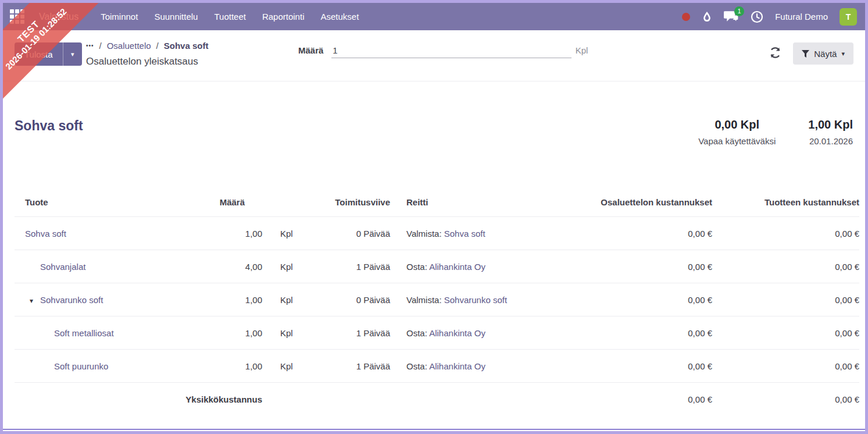  What do you see at coordinates (147, 45) in the screenshot?
I see `breadcrumb: ••• / Osaluettelo / Sohva soft` at bounding box center [147, 45].